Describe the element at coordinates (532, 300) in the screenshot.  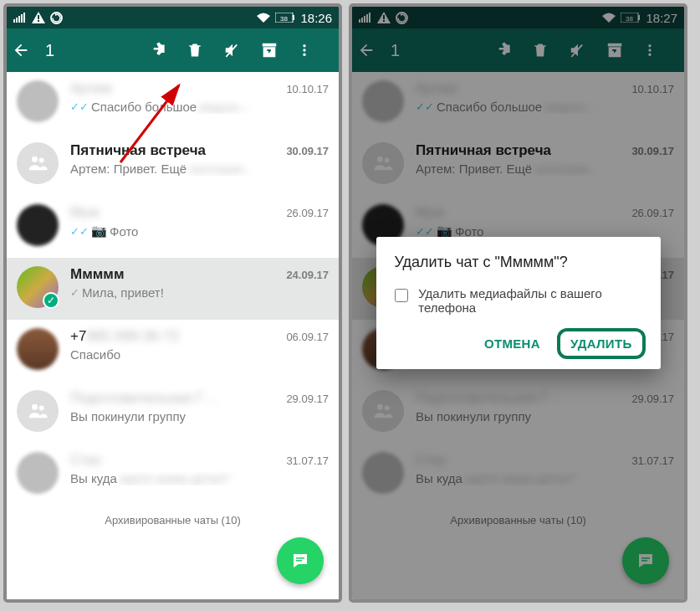
I see `delete-media-label: Удалить медиафайлы с вашего телефона` at that location.